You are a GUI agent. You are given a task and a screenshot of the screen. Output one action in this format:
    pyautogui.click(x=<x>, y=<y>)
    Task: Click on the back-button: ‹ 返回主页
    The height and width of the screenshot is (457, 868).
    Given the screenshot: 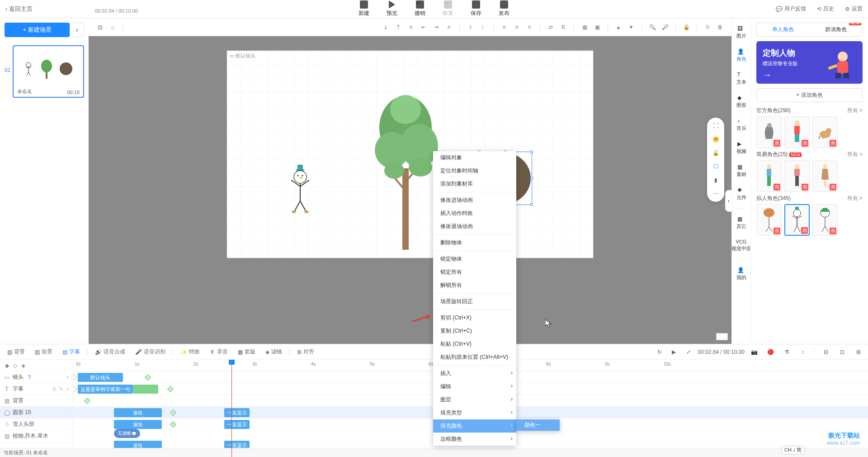 What is the action you would take?
    pyautogui.click(x=19, y=9)
    